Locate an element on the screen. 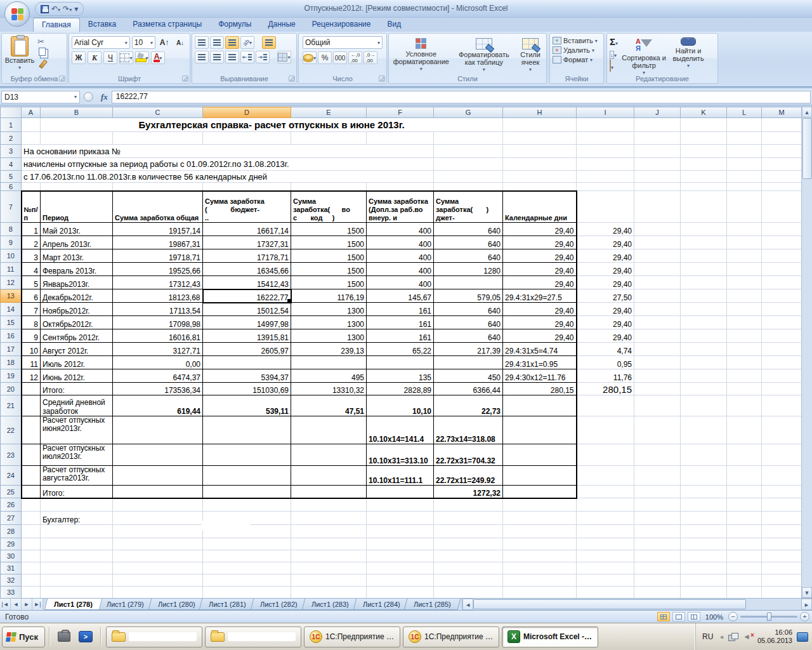  autosum-button: Σ▾ is located at coordinates (614, 42).